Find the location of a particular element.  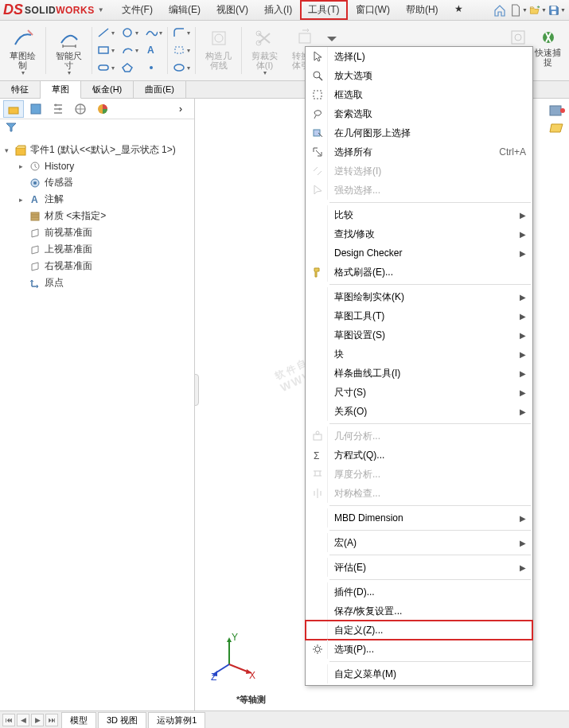

tree-right-plane: 右视基准面 is located at coordinates (104, 266).